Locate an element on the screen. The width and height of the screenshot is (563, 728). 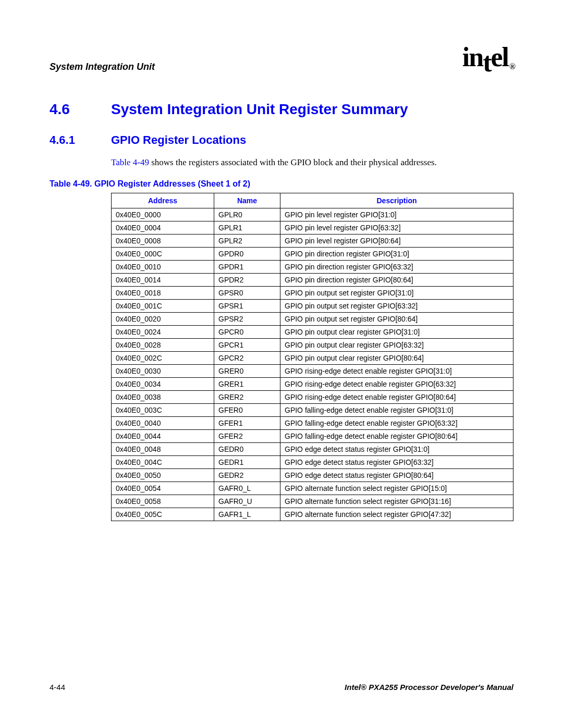
table-row: 0x40E0_0018GPSR0GPIO pin output set regi… is located at coordinates (313, 293).